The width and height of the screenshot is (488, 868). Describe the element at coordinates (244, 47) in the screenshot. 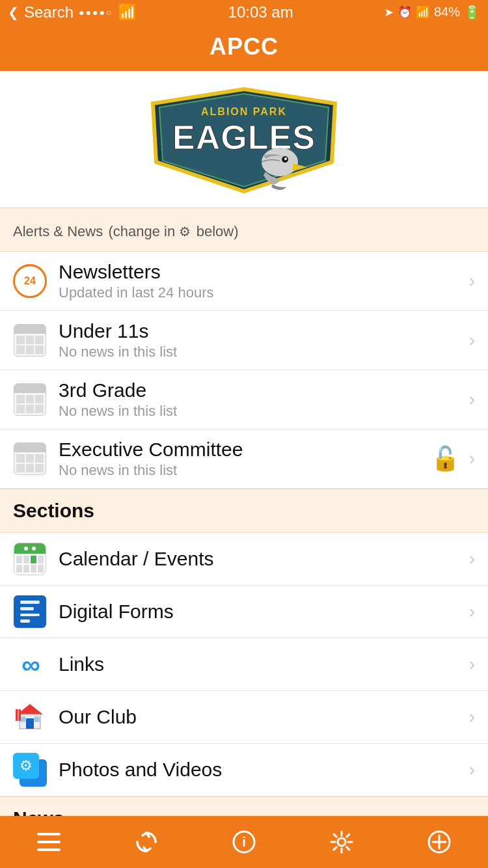

I see `app-header: APCC` at that location.